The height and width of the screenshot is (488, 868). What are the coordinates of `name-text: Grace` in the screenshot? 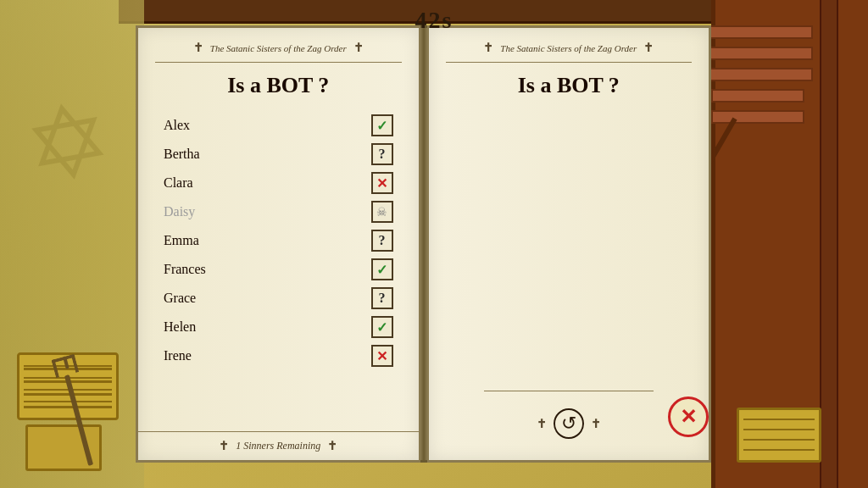 It's located at (180, 298).